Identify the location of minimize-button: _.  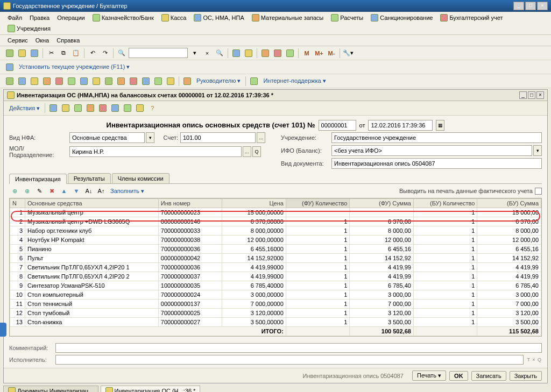
(519, 6).